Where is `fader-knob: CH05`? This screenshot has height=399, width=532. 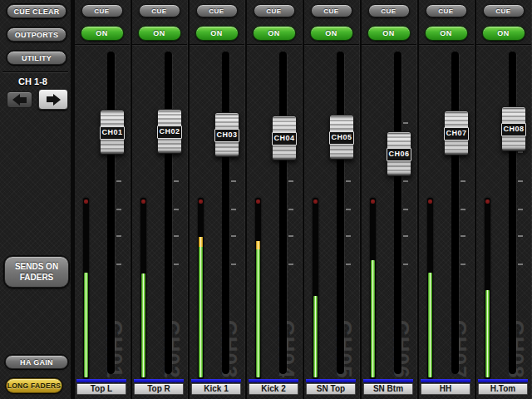
fader-knob: CH05 is located at coordinates (342, 137).